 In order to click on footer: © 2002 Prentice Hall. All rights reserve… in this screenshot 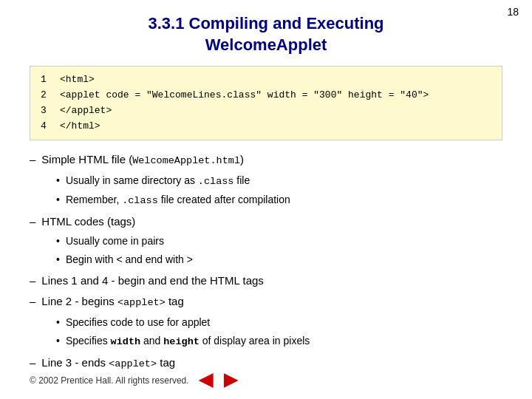, I will do `click(266, 381)`.